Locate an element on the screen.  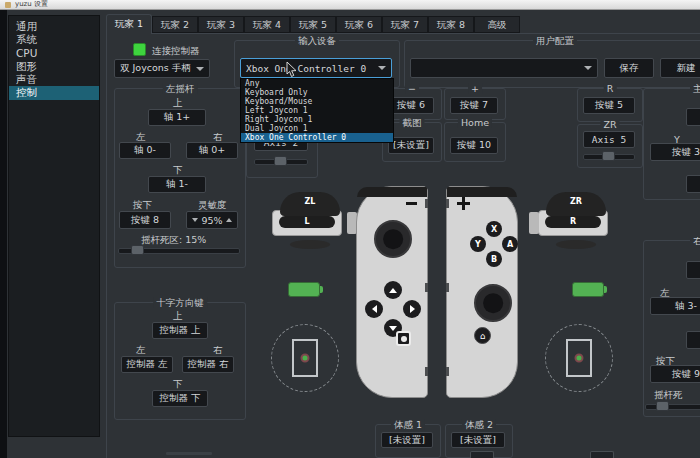
sidebar-item-controls: 控制 is located at coordinates (54, 92).